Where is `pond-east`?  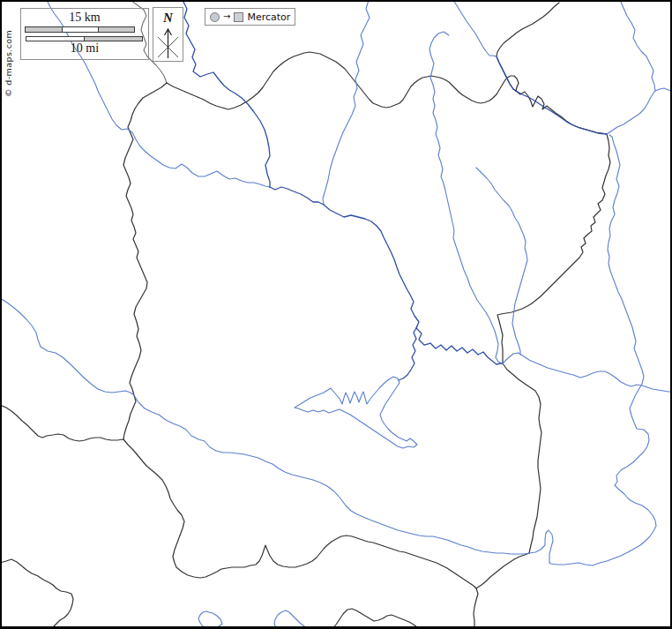 pond-east is located at coordinates (290, 619).